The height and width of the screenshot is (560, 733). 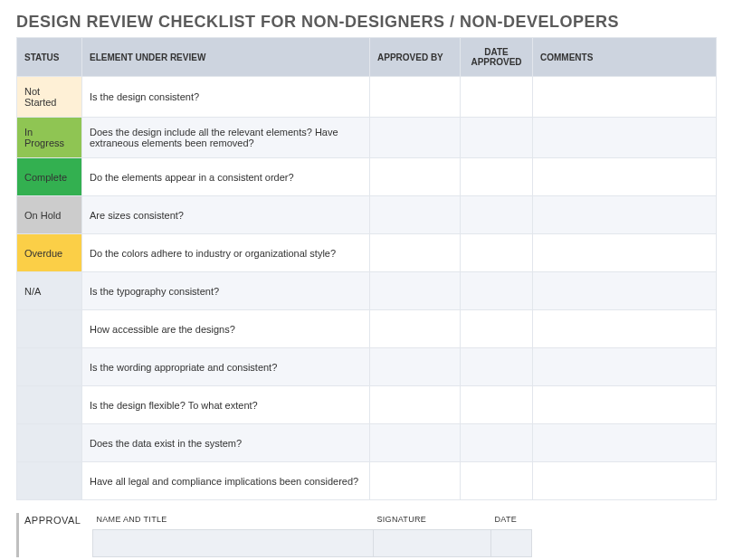 I want to click on table-row: OverdueDo the colors adhere to industry …, so click(x=367, y=253).